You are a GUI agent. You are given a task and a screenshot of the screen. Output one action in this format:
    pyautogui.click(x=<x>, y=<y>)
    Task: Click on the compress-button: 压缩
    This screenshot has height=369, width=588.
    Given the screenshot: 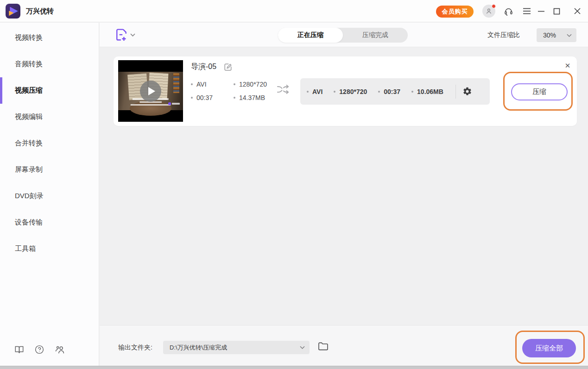 What is the action you would take?
    pyautogui.click(x=539, y=92)
    